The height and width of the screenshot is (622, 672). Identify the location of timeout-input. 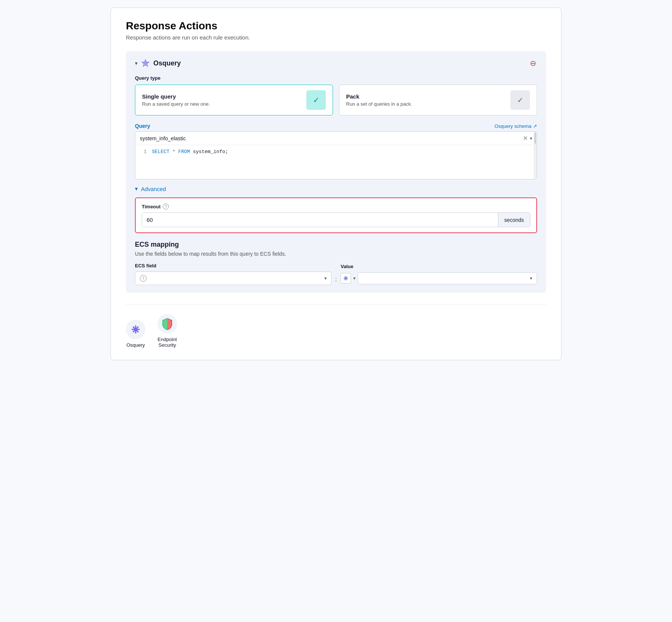
(320, 220).